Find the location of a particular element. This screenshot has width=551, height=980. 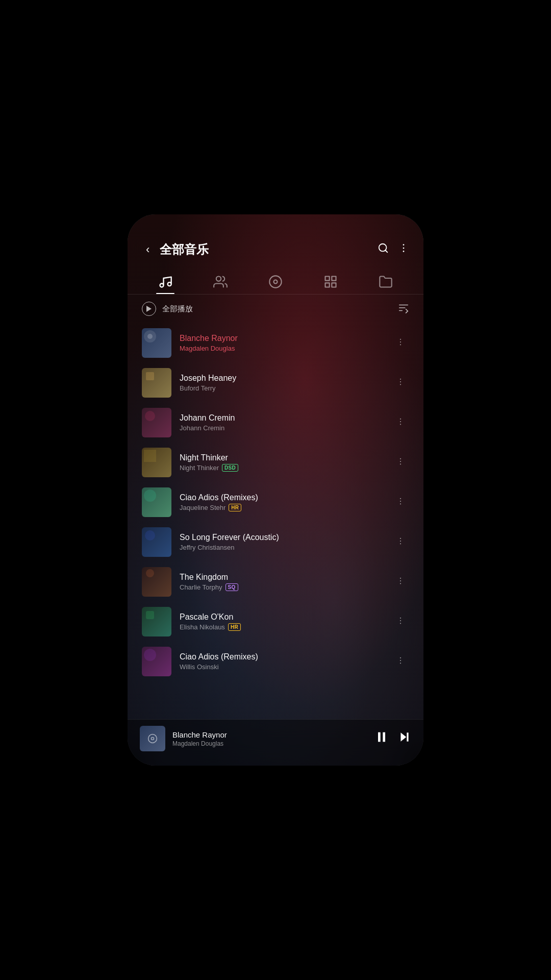

song-info: Night Thinker Night Thinker DSD is located at coordinates (282, 462).